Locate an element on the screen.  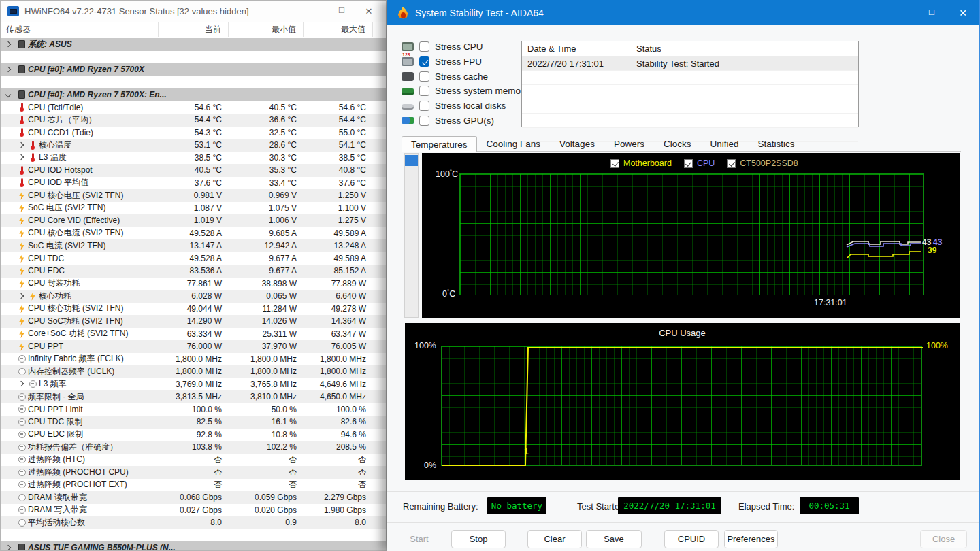
sensor-row: CPU TDC 限制82.5 %16.1 %82.6 % is located at coordinates (193, 422).